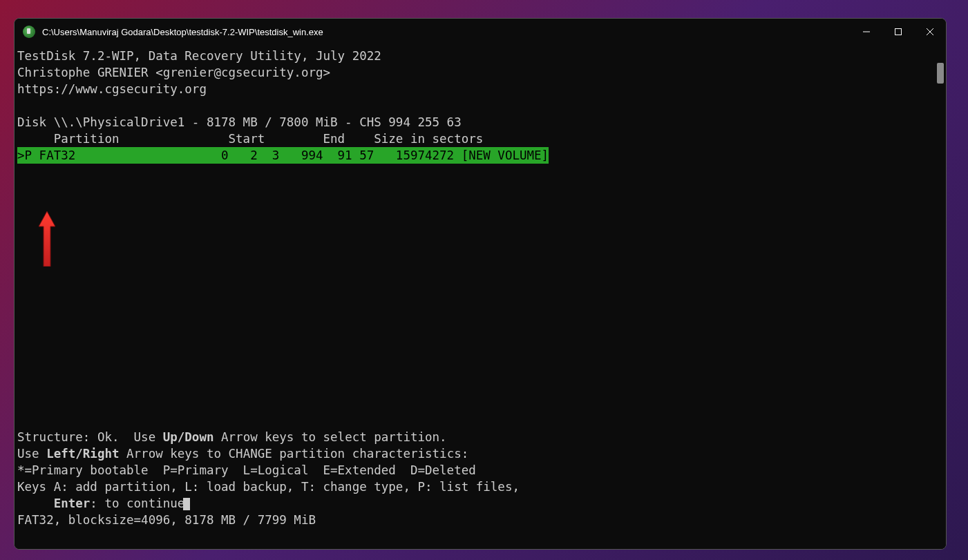 Image resolution: width=968 pixels, height=560 pixels. I want to click on red-arrow-icon, so click(47, 239).